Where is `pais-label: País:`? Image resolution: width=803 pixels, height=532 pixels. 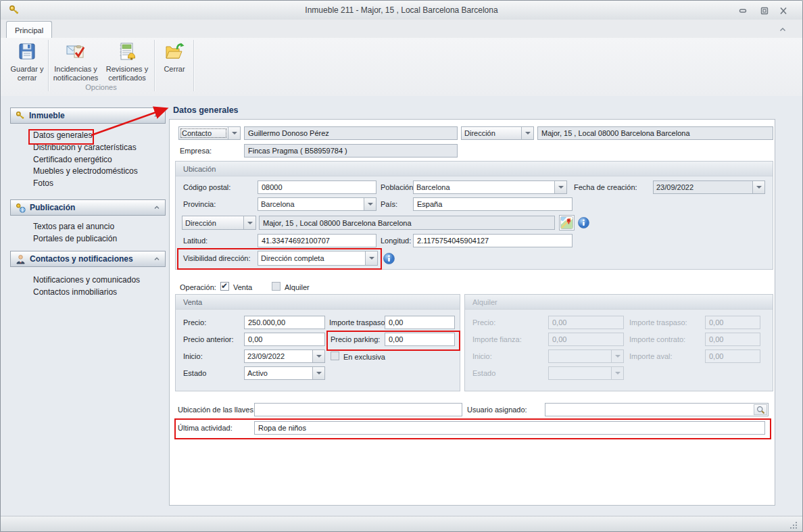 pais-label: País: is located at coordinates (389, 204).